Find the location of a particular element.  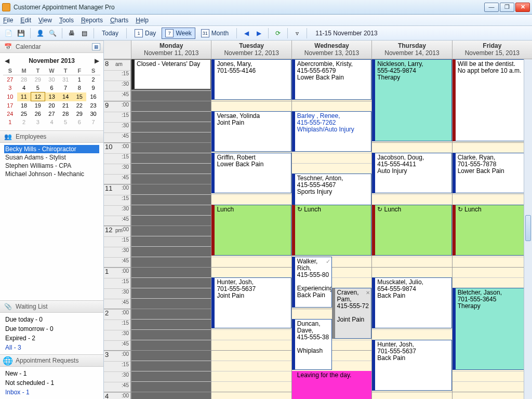

maximize-button: ❐ is located at coordinates (507, 7).